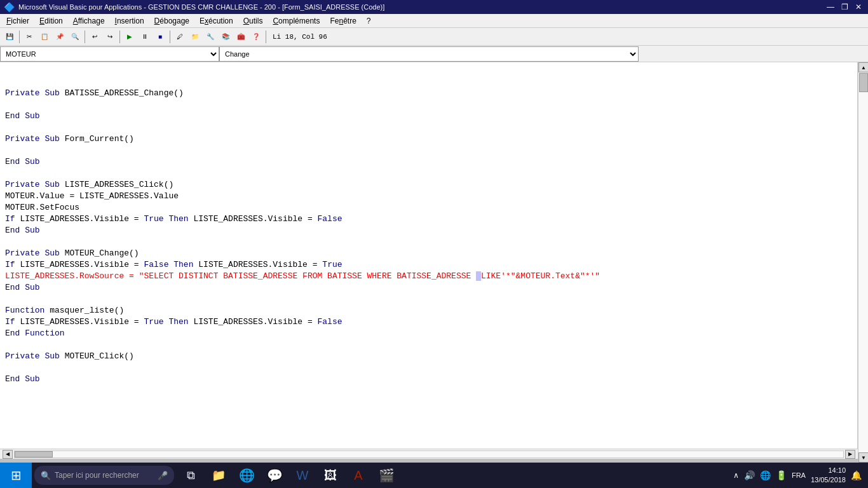 This screenshot has width=868, height=488. What do you see at coordinates (300, 37) in the screenshot?
I see `cursor-position: Li 18, Col 96` at bounding box center [300, 37].